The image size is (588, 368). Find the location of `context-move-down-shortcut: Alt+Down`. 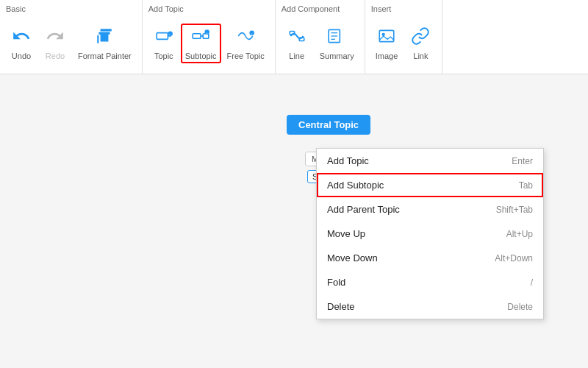

context-move-down-shortcut: Alt+Down is located at coordinates (514, 258).